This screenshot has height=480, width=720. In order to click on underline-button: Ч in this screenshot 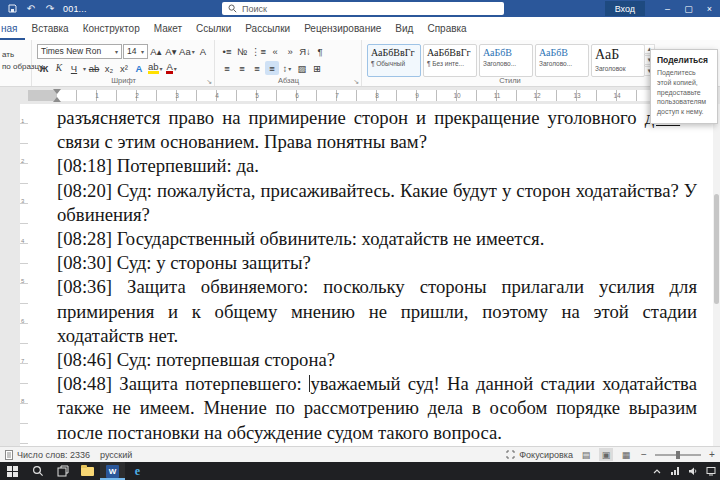, I will do `click(74, 68)`.